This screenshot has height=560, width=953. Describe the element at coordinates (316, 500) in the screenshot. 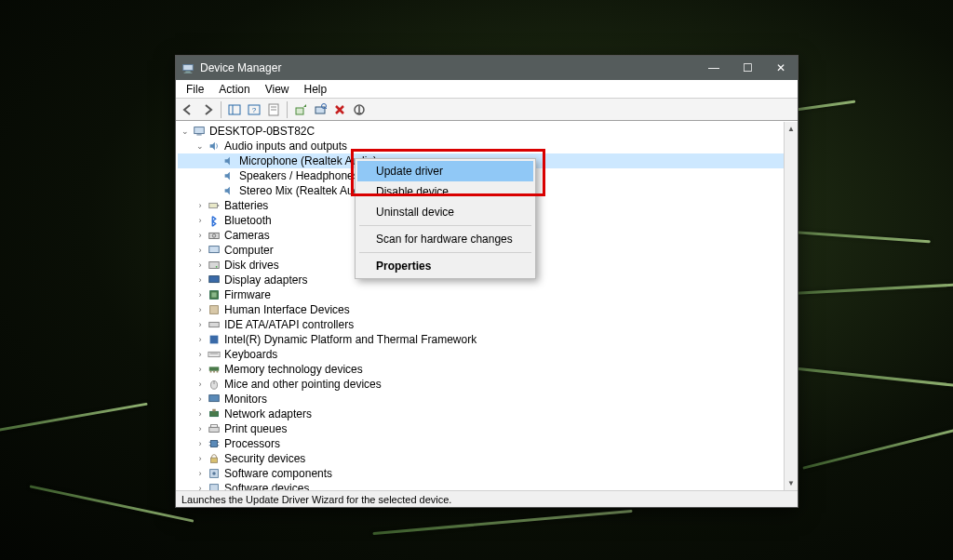

I see `status-text: Launches the Update Driver Wizard for th…` at that location.